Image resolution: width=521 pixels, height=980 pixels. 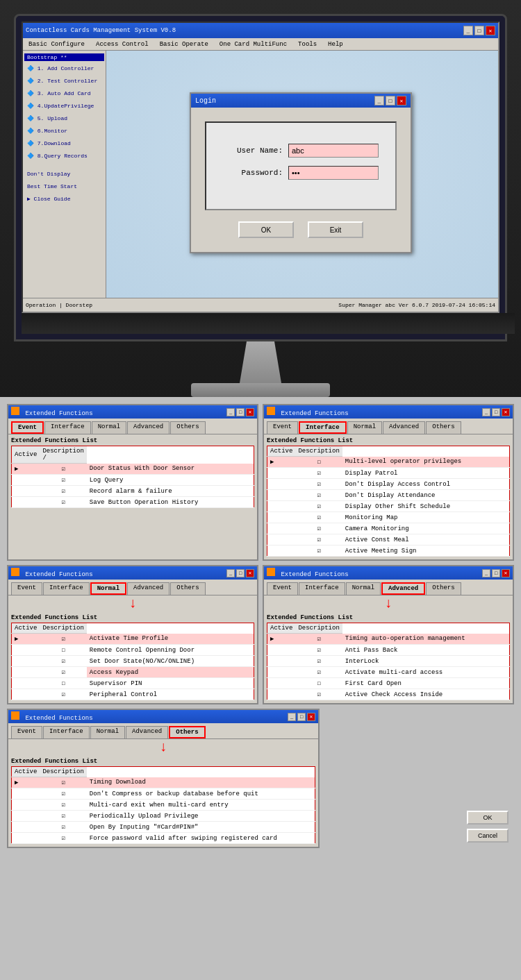 What do you see at coordinates (64, 174) in the screenshot?
I see `sidebar-dont-display: Don't Display` at bounding box center [64, 174].